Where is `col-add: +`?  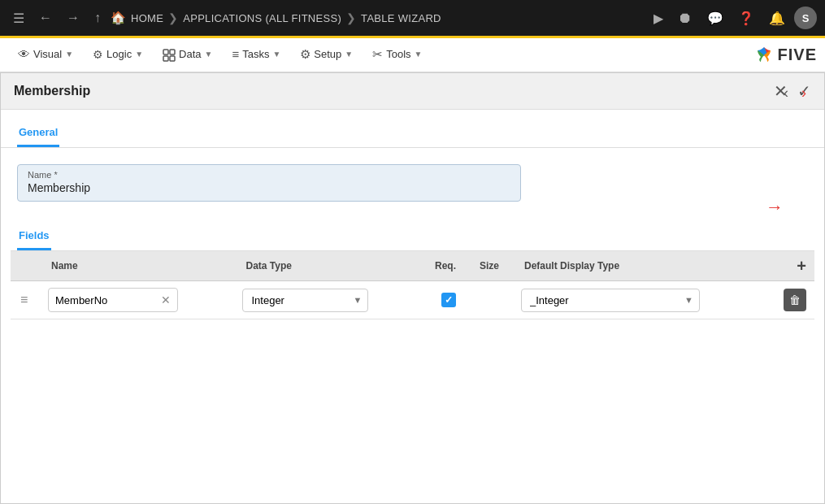
col-add: + is located at coordinates (797, 267).